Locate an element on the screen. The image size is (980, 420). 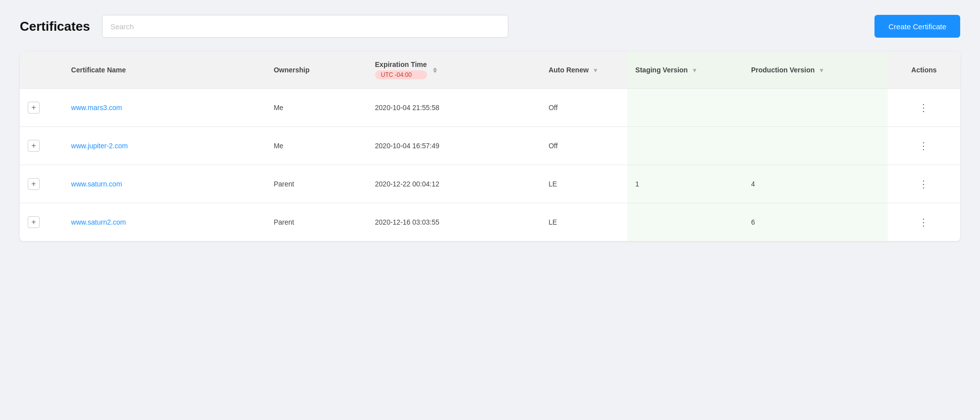
actions-menu-button-1: ⋮ is located at coordinates (924, 146).